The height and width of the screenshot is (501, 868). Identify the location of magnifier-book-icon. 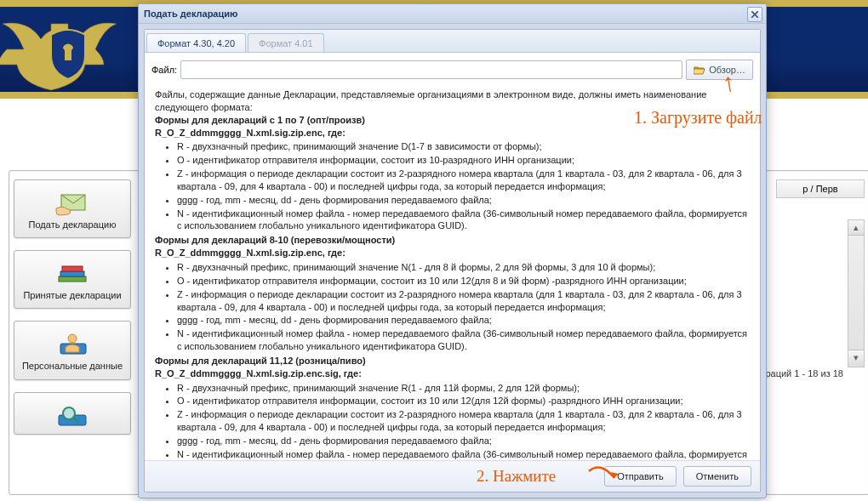
(72, 416).